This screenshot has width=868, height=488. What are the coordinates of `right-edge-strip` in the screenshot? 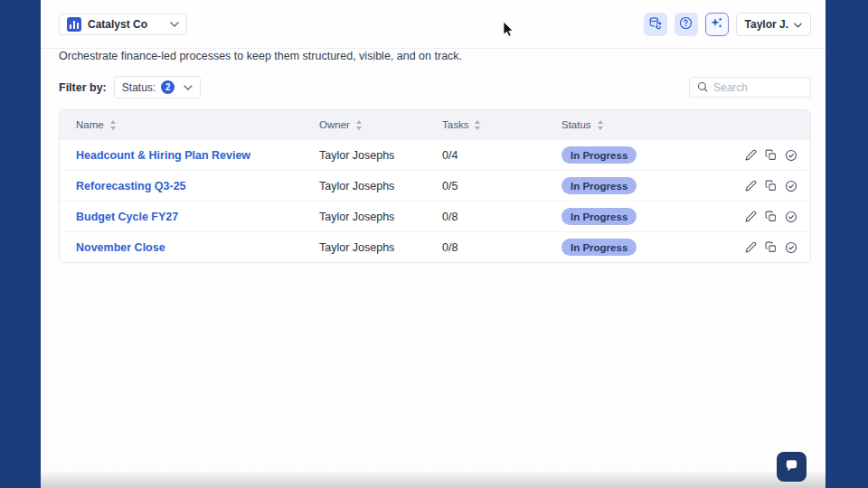 It's located at (846, 244).